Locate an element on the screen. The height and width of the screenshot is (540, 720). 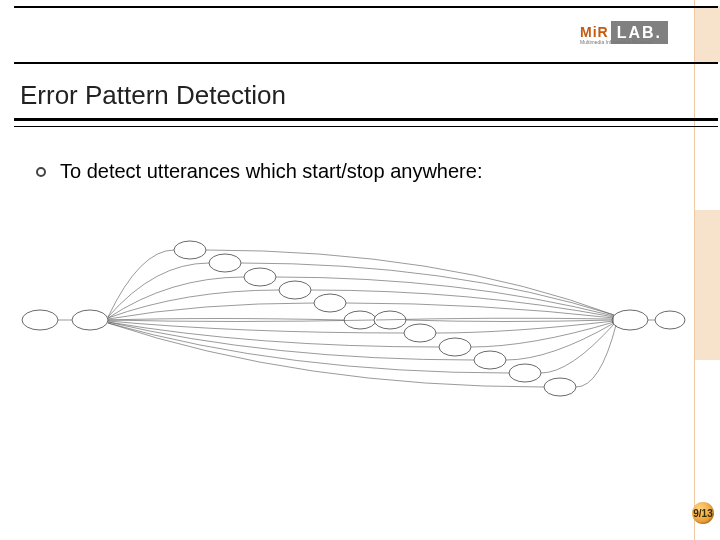
bullet-marker-icon is located at coordinates (41, 172).